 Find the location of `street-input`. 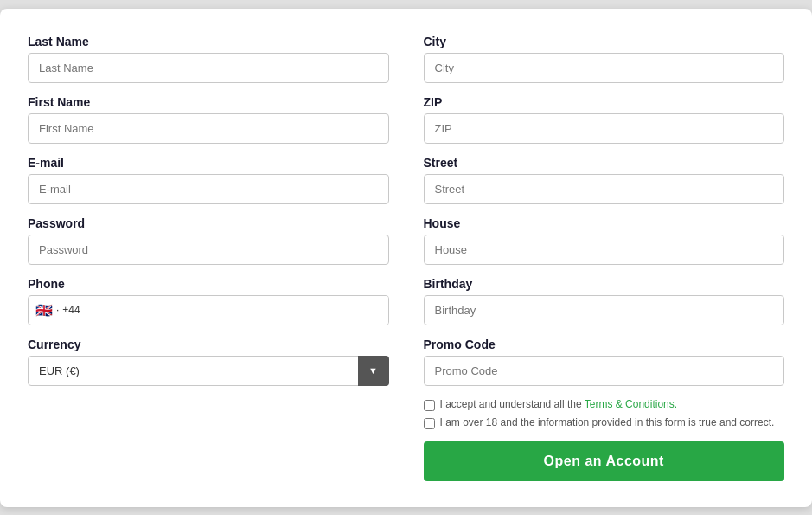

street-input is located at coordinates (604, 189).